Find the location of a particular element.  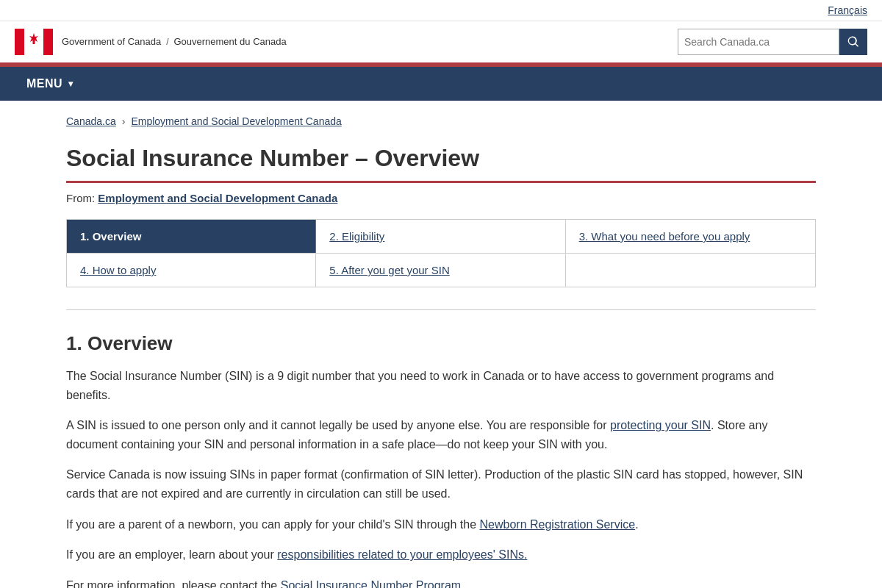

breadcrumb: Canada.ca › Employment and Social Develo… is located at coordinates (441, 121).